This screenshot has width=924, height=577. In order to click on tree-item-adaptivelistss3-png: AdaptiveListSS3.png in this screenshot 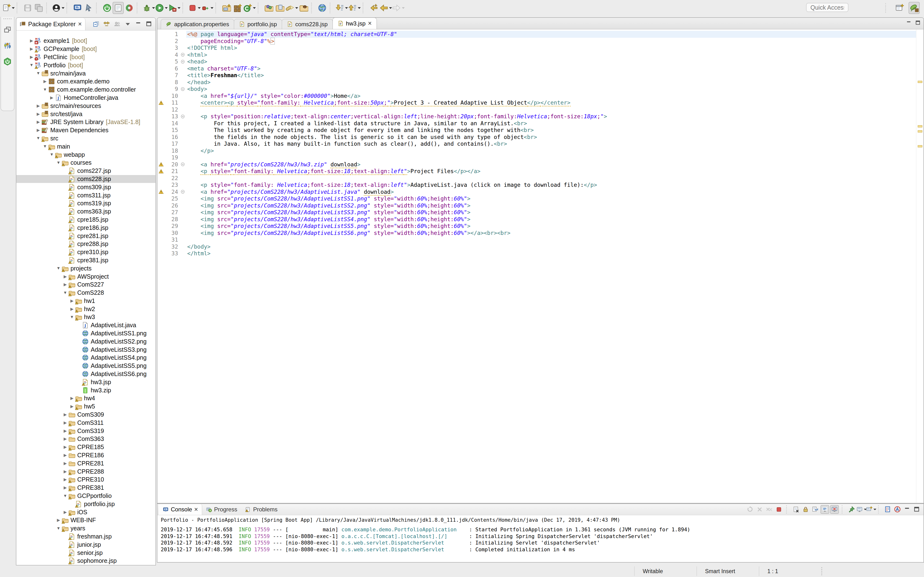, I will do `click(86, 350)`.